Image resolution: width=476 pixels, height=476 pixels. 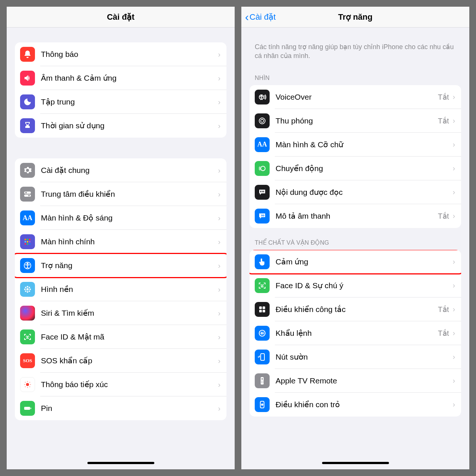 I want to click on voice-control-icon, so click(x=262, y=333).